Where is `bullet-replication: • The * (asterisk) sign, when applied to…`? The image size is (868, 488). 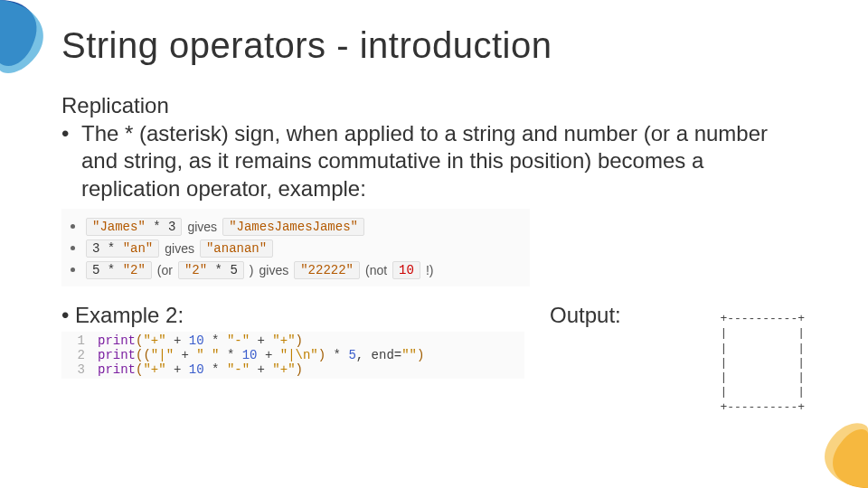
bullet-replication: • The * (asterisk) sign, when applied to… is located at coordinates (434, 162).